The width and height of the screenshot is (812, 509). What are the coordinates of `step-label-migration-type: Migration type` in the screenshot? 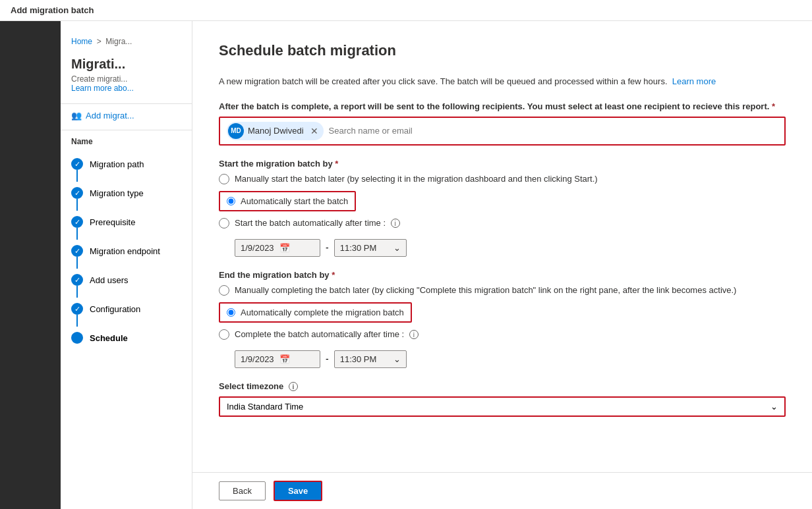 It's located at (117, 192).